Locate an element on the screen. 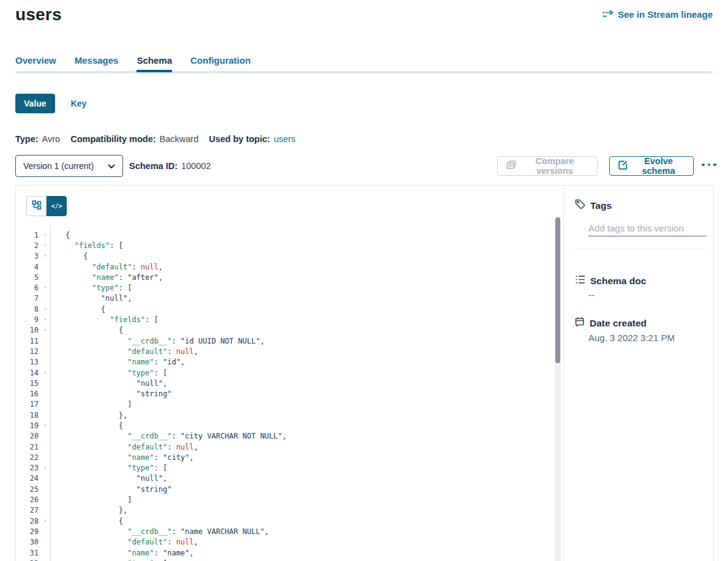 Image resolution: width=728 pixels, height=561 pixels. code-line: 6▾ "type": [ is located at coordinates (284, 288).